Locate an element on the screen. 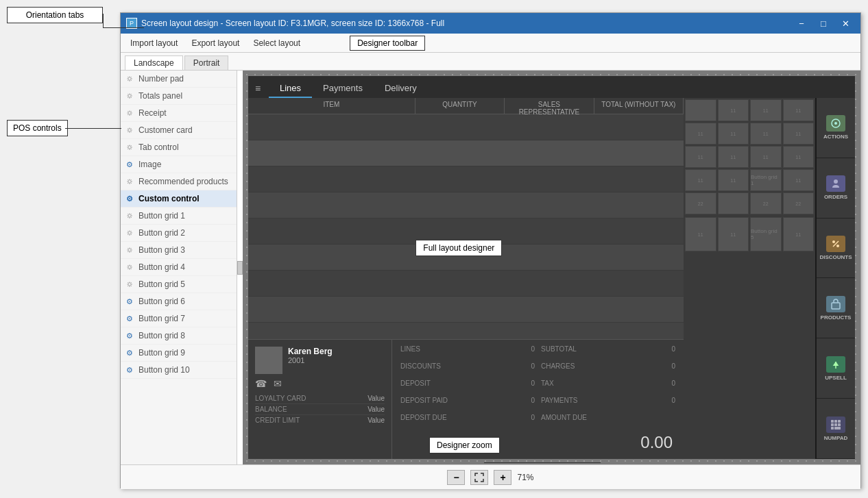  right-grid-area: 11 11 11 11 11 11 11 11 is located at coordinates (749, 278).